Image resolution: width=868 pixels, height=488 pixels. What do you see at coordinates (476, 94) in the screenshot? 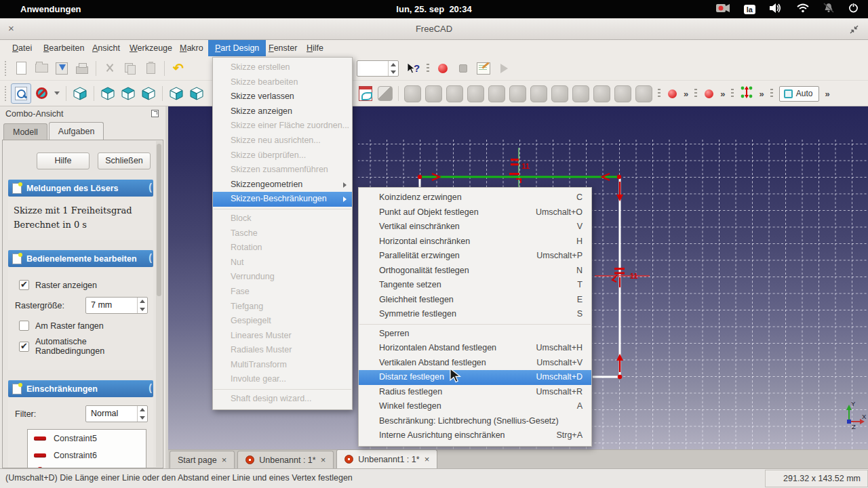
I see `groove-tool-icon` at bounding box center [476, 94].